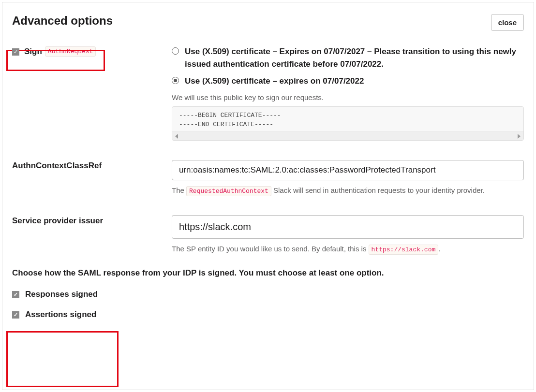 The image size is (536, 392). What do you see at coordinates (348, 170) in the screenshot?
I see `authn-context-input` at bounding box center [348, 170].